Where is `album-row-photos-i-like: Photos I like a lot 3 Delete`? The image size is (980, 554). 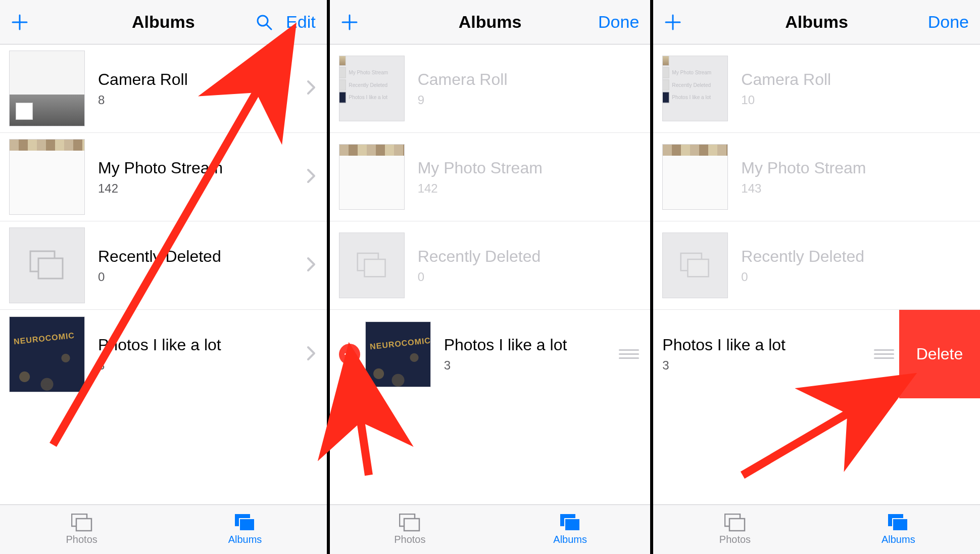
album-row-photos-i-like: Photos I like a lot 3 Delete is located at coordinates (816, 354).